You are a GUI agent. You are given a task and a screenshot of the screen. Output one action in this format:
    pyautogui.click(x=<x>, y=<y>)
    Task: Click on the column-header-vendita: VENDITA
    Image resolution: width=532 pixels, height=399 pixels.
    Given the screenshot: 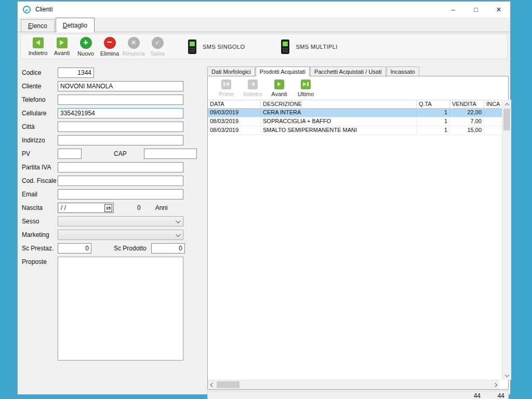 What is the action you would take?
    pyautogui.click(x=467, y=104)
    